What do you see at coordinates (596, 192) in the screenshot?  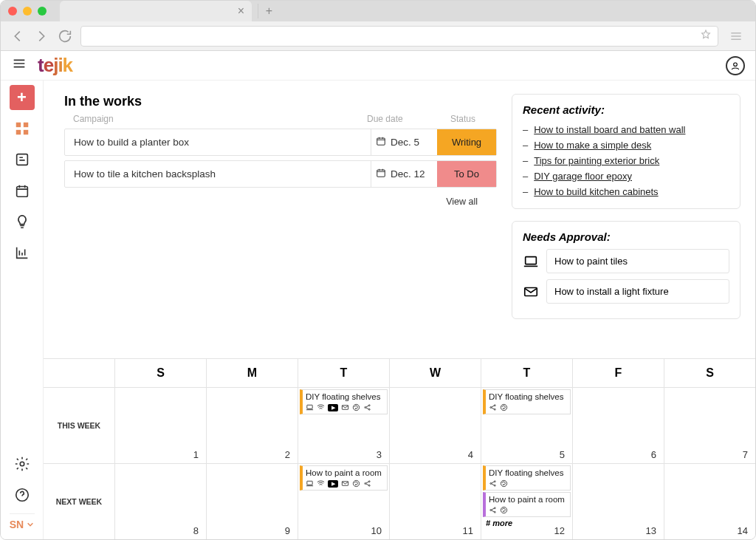 I see `recent-activity-link: How to build kitchen cabinets` at bounding box center [596, 192].